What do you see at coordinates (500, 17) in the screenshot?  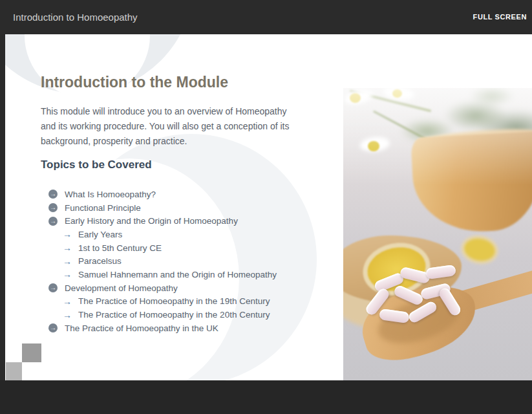 I see `fullscreen-button: FULL SCREEN` at bounding box center [500, 17].